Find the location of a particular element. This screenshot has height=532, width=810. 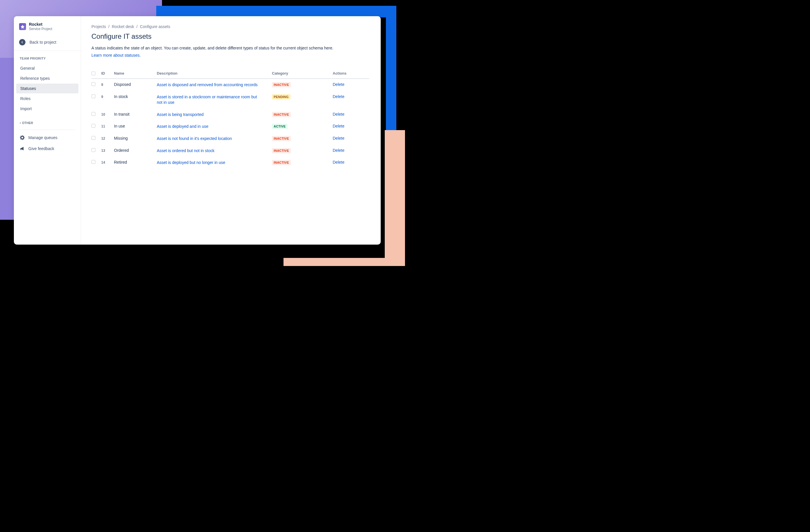

cell-description-link: Asset is being transported is located at coordinates (209, 115).